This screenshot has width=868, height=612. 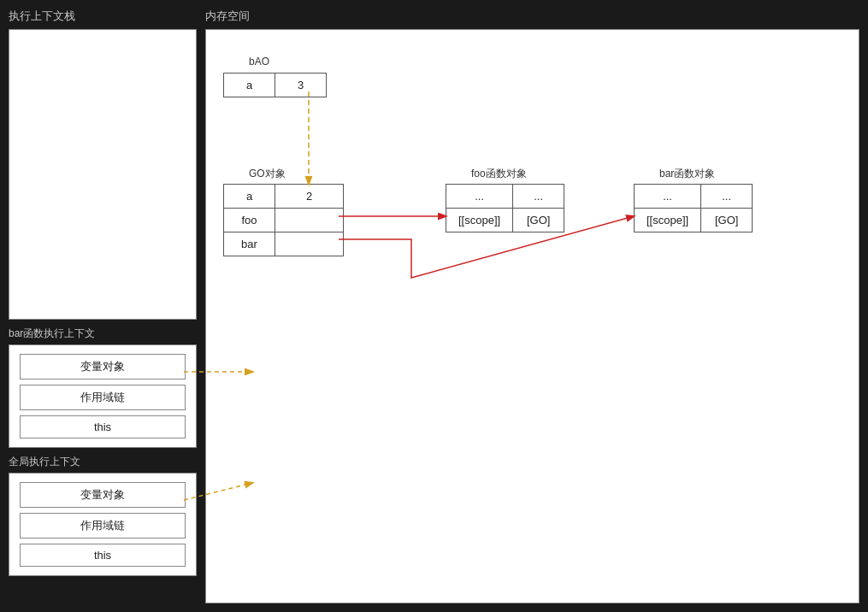 I want to click on left-panel-title: 执行上下文栈, so click(x=103, y=16).